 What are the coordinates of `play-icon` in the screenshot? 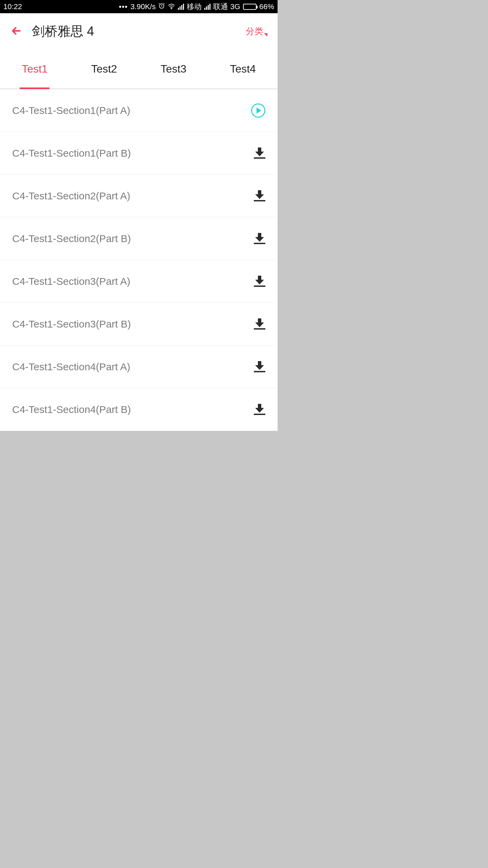 It's located at (258, 111).